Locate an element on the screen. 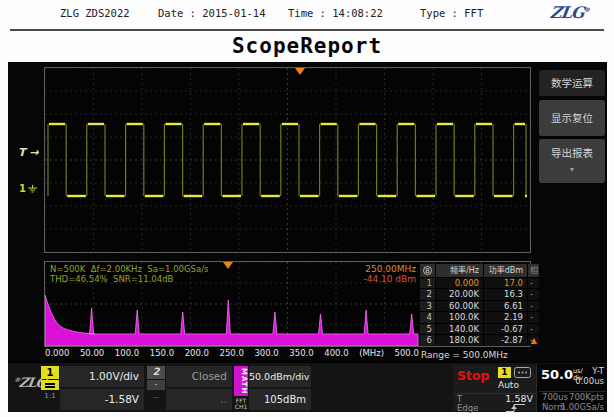  report-date: Date : 2015-01-14 is located at coordinates (212, 13).